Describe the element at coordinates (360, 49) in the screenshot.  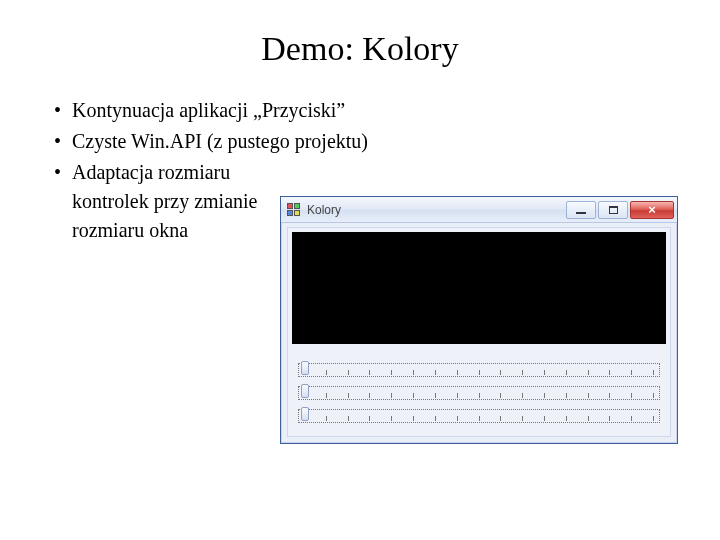
I see `slide-title: Demo: Kolory` at that location.